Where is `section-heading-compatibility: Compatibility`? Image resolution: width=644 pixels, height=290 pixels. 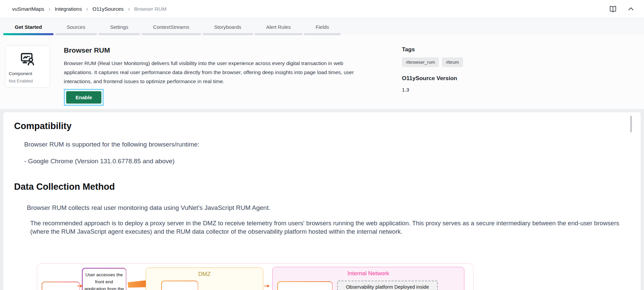
section-heading-compatibility: Compatibility is located at coordinates (327, 126).